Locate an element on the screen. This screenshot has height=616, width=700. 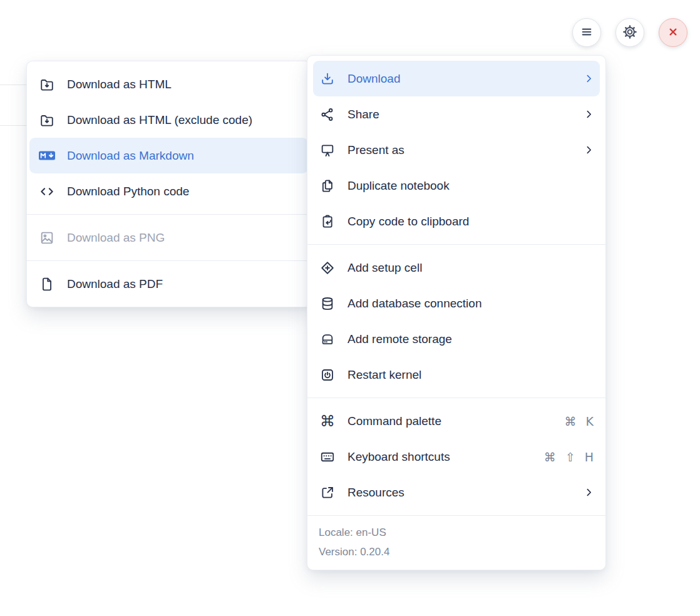
menu-item-label: Download as HTML is located at coordinates (183, 85).